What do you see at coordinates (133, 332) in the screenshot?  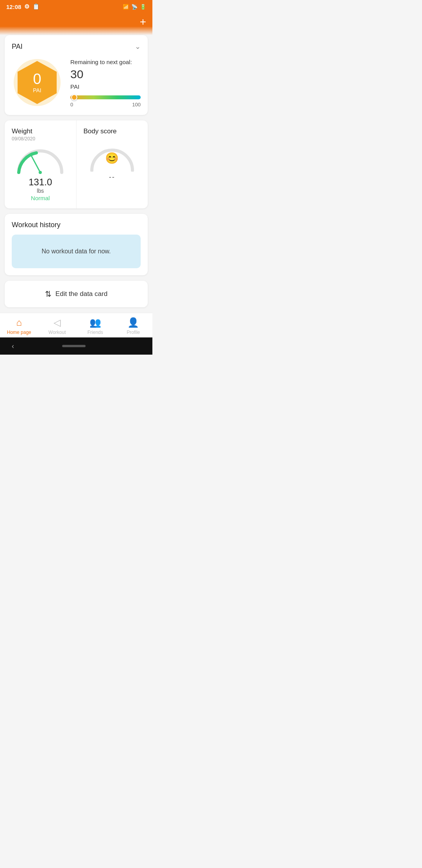 I see `nav-label-profile: Profile` at bounding box center [133, 332].